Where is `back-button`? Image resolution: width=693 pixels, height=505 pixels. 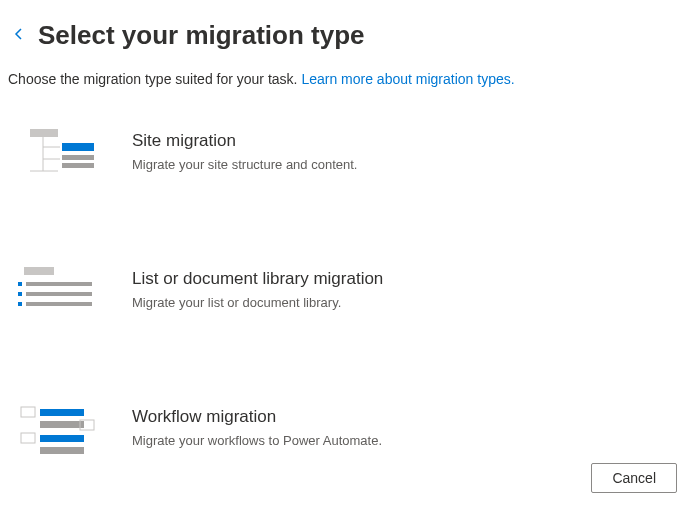 back-button is located at coordinates (19, 36).